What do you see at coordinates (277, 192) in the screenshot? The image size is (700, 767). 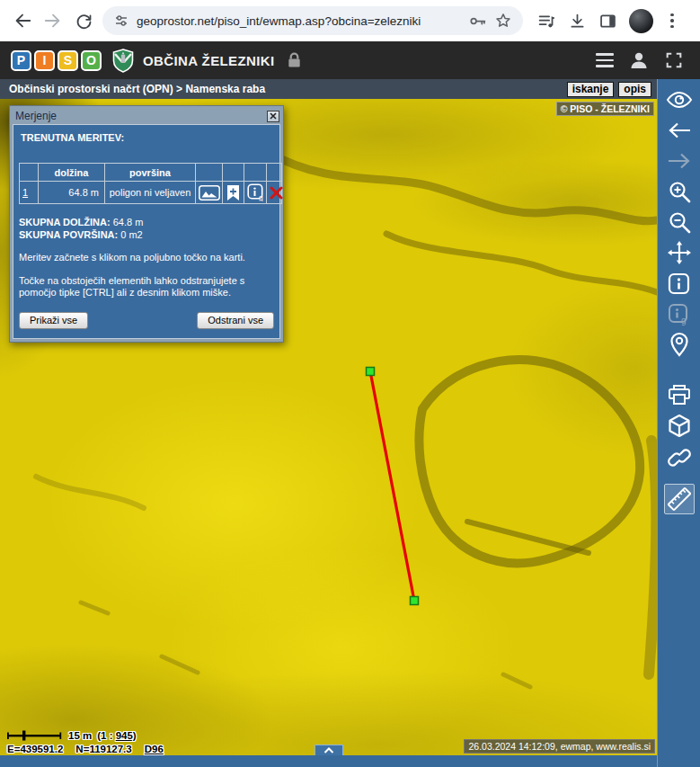 I see `delete-x-icon` at bounding box center [277, 192].